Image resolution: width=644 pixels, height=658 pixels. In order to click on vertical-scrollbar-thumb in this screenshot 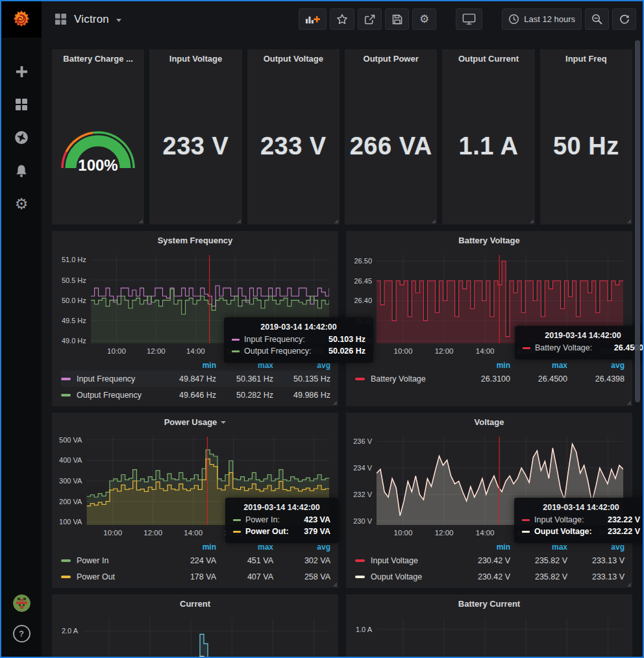, I will do `click(638, 221)`.